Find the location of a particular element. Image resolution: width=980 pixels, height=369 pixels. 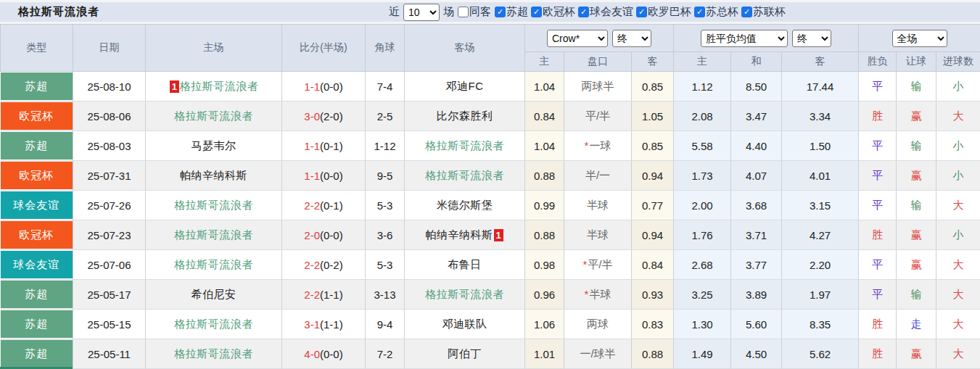

away-team-cell: 邓迪联队 is located at coordinates (465, 325).